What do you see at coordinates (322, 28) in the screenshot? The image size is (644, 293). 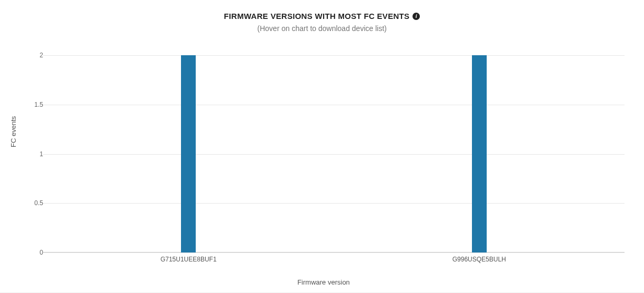 I see `chart-subtitle: (Hover on chart to download device list)` at bounding box center [322, 28].